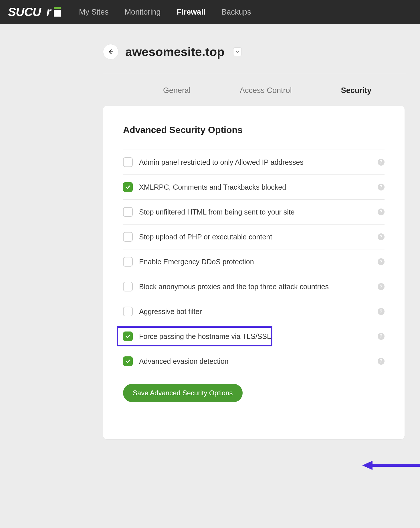  Describe the element at coordinates (237, 52) in the screenshot. I see `site-switcher-button` at that location.